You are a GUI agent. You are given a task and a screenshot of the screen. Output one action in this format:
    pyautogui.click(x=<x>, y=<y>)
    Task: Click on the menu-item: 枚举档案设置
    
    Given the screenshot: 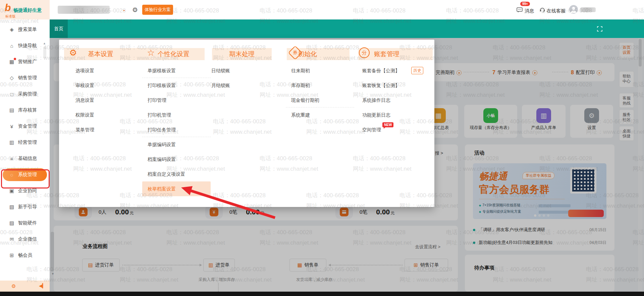 What is the action you would take?
    pyautogui.click(x=176, y=189)
    